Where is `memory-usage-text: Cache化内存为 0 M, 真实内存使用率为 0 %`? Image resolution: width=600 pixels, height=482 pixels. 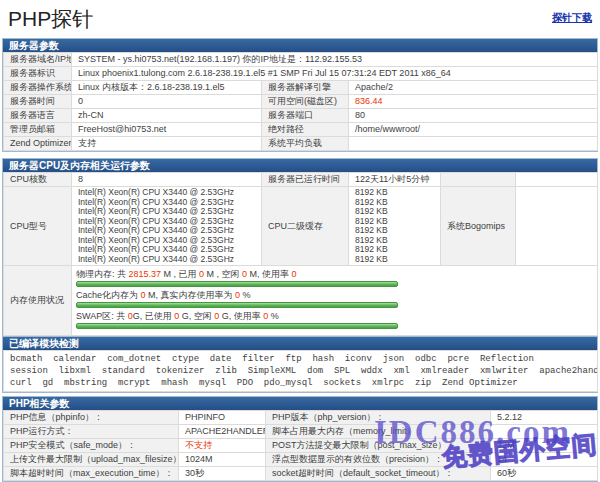
memory-usage-text: Cache化内存为 0 M, 真实内存使用率为 0 % is located at coordinates (336, 296).